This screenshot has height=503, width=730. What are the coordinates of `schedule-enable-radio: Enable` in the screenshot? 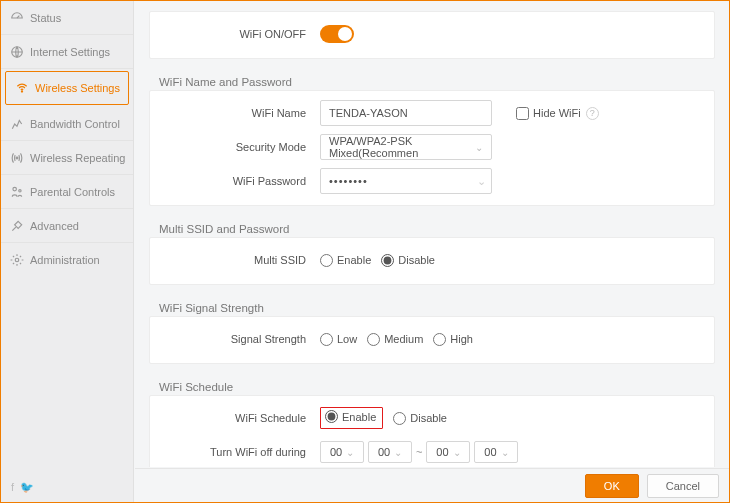 It's located at (350, 416).